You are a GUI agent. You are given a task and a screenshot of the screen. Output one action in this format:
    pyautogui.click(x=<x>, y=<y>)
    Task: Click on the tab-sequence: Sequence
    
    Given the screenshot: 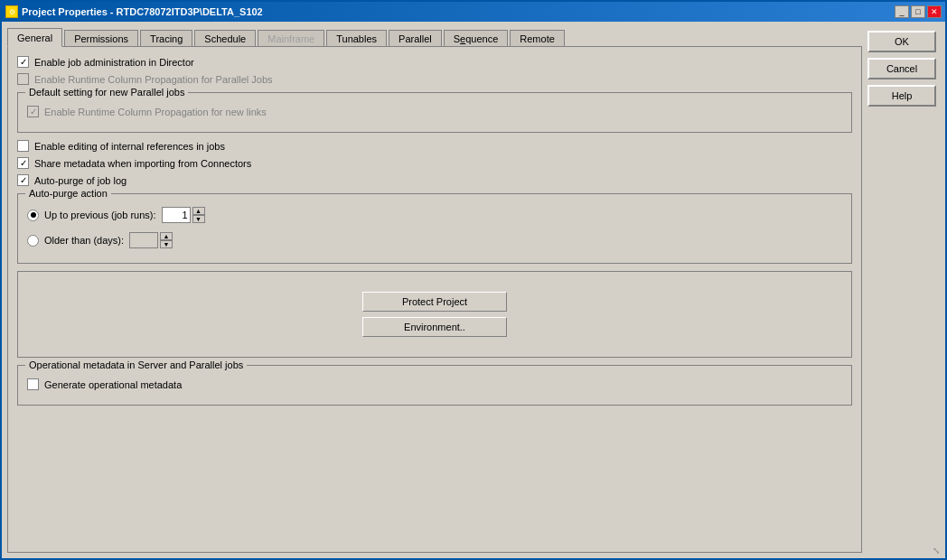 What is the action you would take?
    pyautogui.click(x=476, y=38)
    